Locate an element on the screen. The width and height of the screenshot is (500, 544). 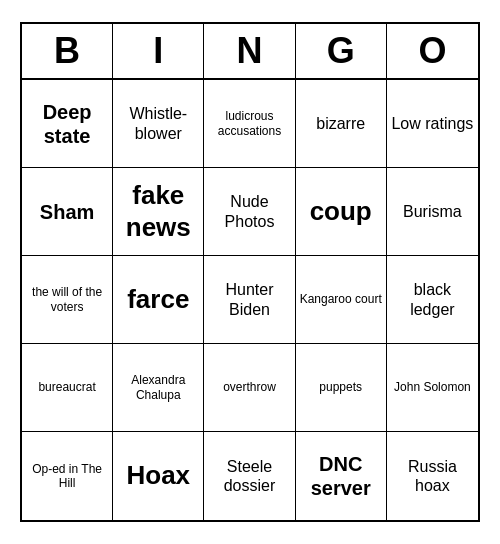
bingo-cell: Deep state is located at coordinates (68, 124).